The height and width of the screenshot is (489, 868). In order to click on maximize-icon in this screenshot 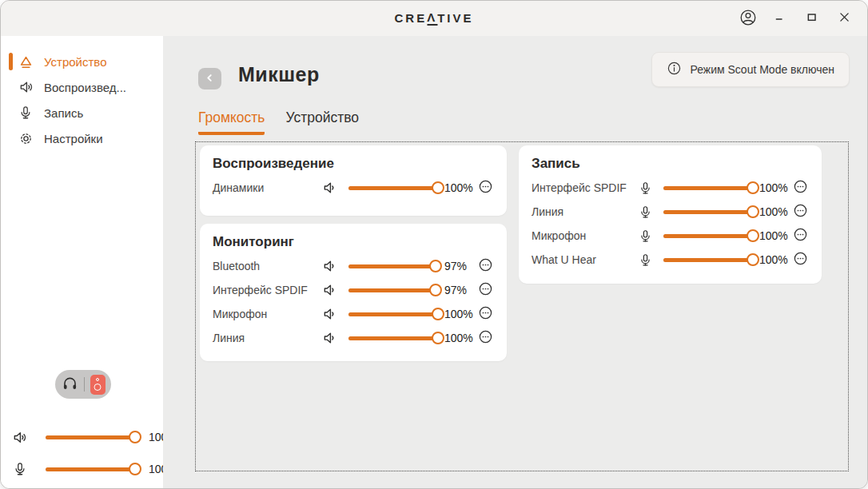, I will do `click(812, 19)`.